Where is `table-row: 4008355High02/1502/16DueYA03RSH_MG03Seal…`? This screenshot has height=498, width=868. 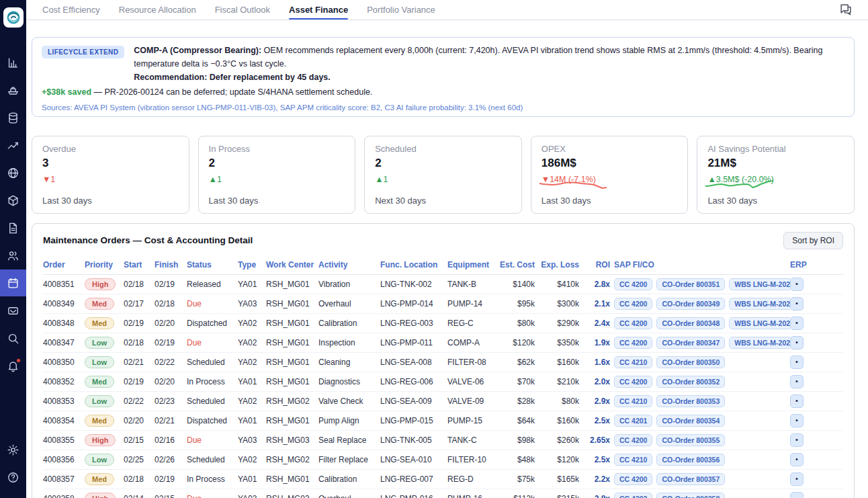 table-row: 4008355High02/1502/16DueYA03RSH_MG03Seal… is located at coordinates (443, 441).